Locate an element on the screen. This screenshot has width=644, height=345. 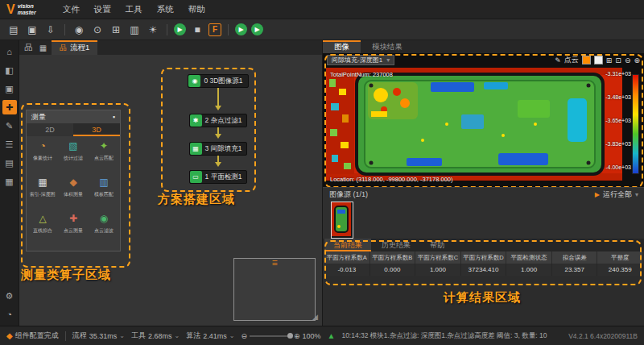
tab-current-result: 当前结果 is located at coordinates (348, 245).